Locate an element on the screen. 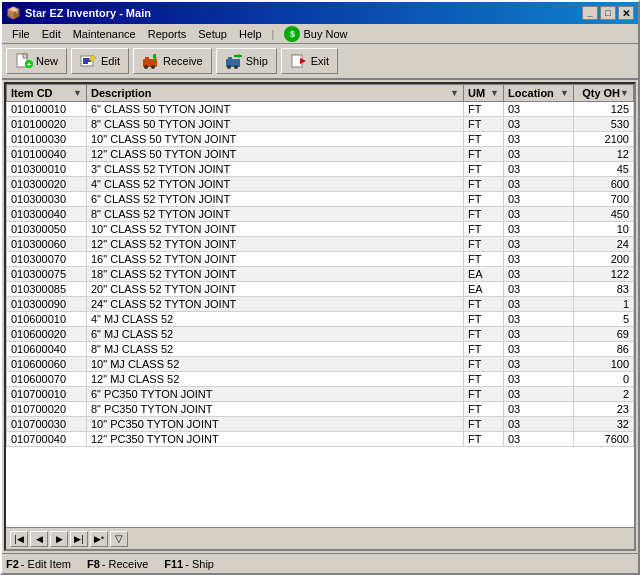  table-row: 010300030 6" CLASS 52 TYTON JOINT FT 03 … is located at coordinates (320, 200).